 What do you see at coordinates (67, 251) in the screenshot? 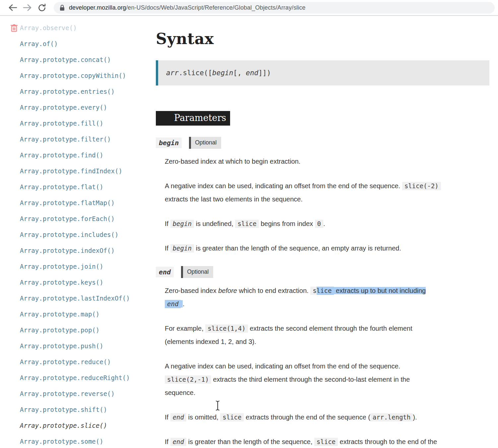
I see `sidebar-item-label: Array.prototype.indexOf()` at bounding box center [67, 251].